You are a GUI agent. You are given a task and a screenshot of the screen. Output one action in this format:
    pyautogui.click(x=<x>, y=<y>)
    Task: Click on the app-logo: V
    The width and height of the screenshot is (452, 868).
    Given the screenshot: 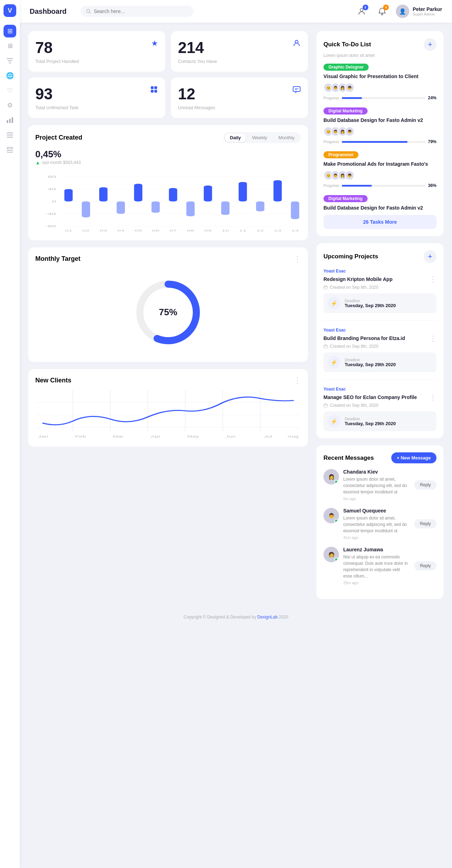 What is the action you would take?
    pyautogui.click(x=10, y=11)
    